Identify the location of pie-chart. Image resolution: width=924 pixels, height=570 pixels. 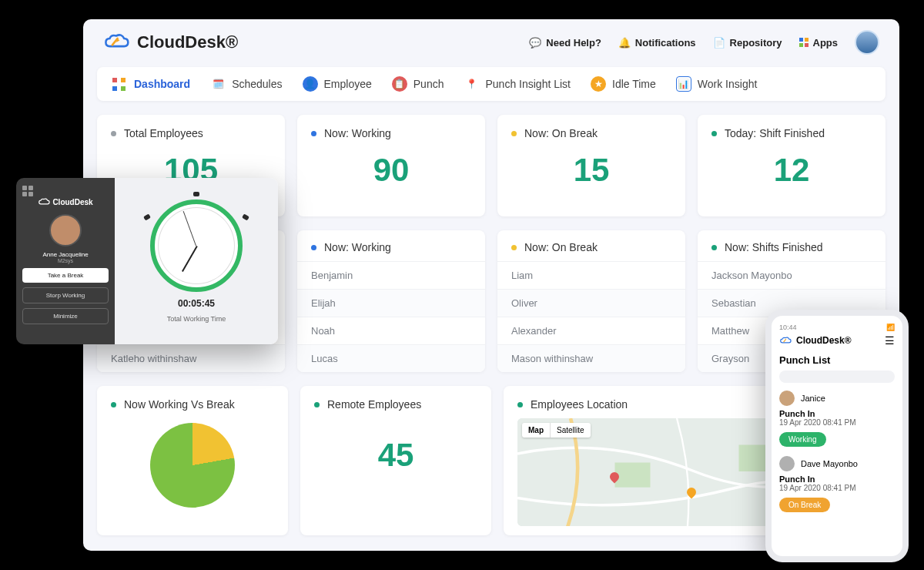
(192, 465).